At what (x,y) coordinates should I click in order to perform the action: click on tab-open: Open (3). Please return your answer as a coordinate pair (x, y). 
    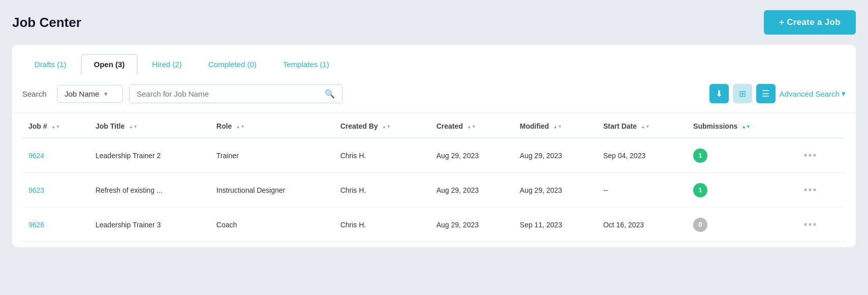
    Looking at the image, I should click on (110, 64).